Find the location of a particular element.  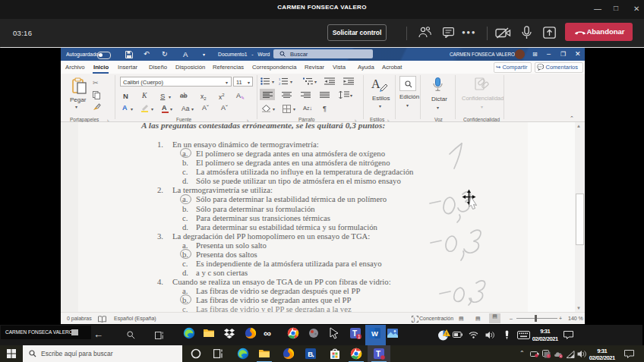

svg-text: W is located at coordinates (375, 334).